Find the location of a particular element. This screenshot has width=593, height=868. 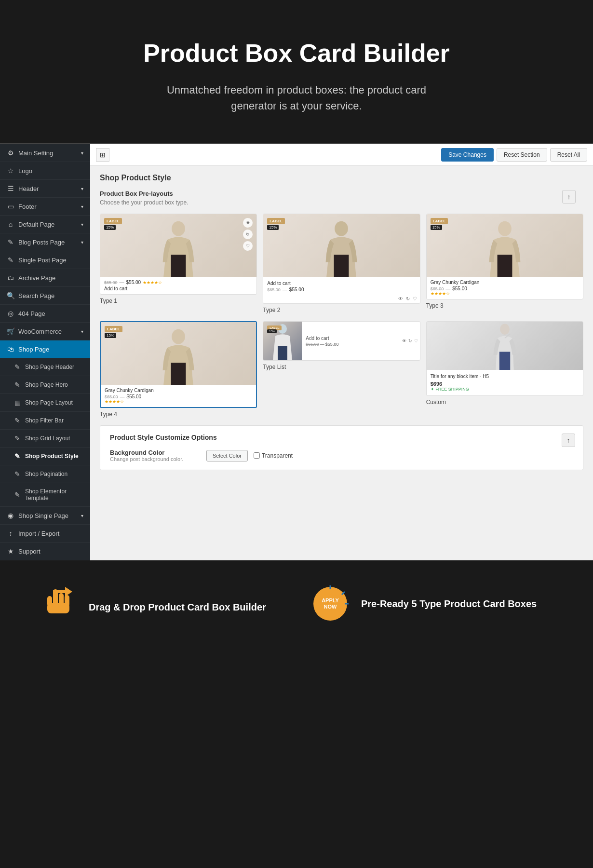

product-card-image-3: LABEL 15% is located at coordinates (505, 245).